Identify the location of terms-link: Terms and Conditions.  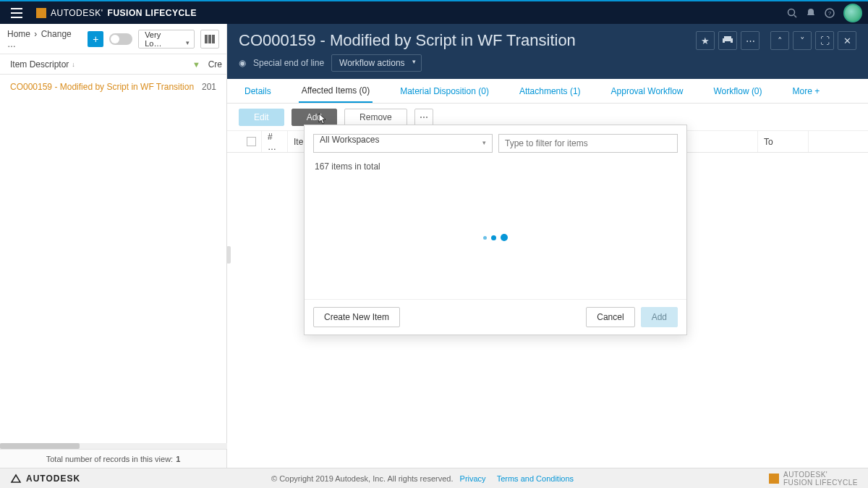
(535, 479).